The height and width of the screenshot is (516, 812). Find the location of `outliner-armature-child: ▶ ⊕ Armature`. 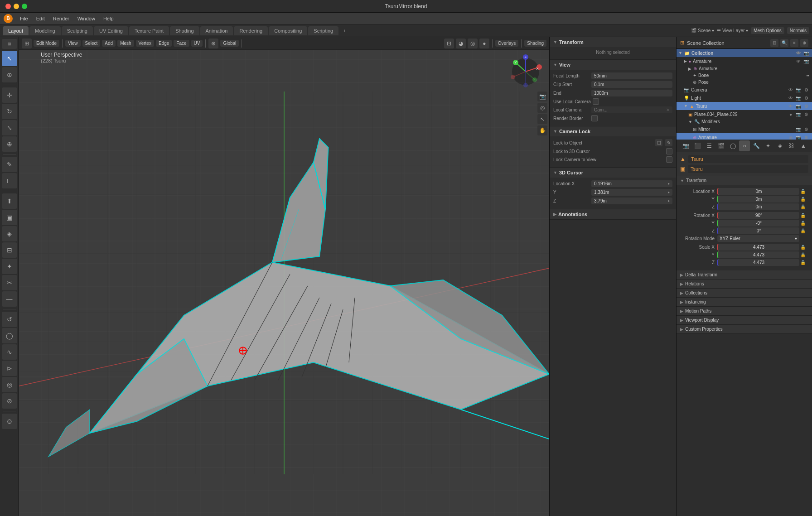

outliner-armature-child: ▶ ⊕ Armature is located at coordinates (744, 69).